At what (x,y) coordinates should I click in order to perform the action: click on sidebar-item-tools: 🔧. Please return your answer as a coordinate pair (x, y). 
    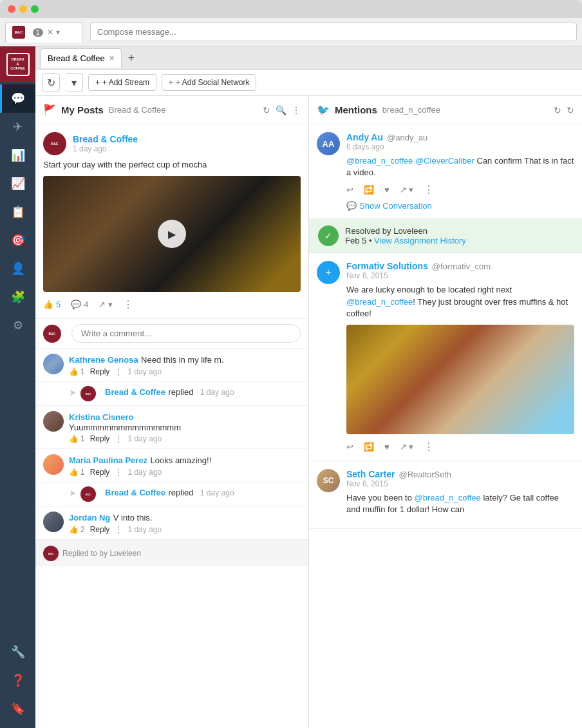
    Looking at the image, I should click on (18, 652).